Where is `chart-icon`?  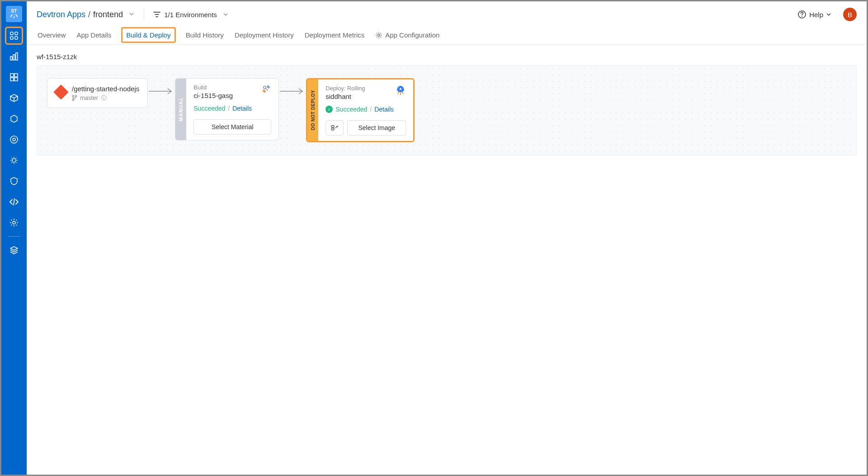
chart-icon is located at coordinates (14, 56).